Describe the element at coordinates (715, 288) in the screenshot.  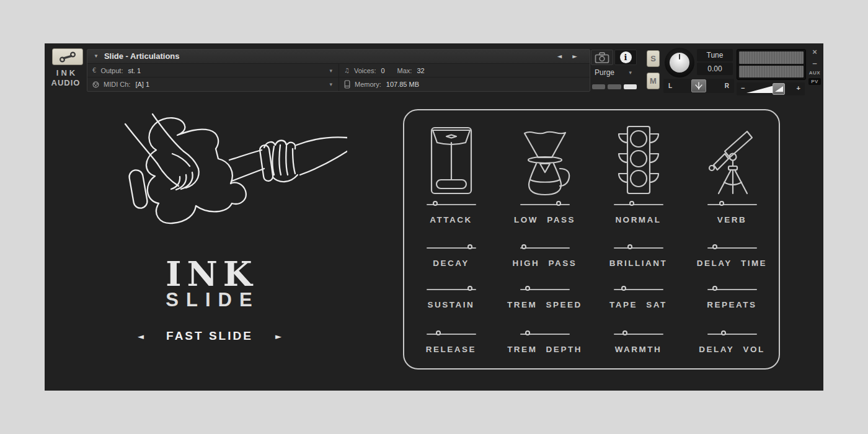
I see `repeats-slider-knob` at that location.